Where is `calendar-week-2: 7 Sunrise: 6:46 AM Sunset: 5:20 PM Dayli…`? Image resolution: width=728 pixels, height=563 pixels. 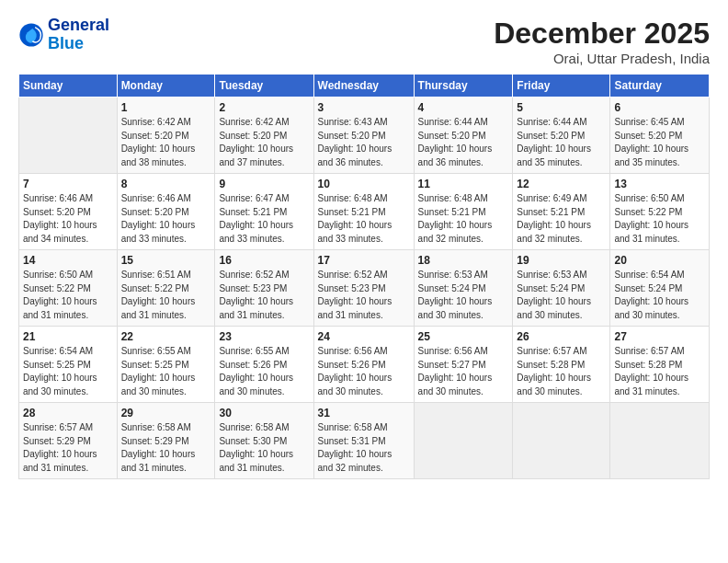
calendar-week-2: 7 Sunrise: 6:46 AM Sunset: 5:20 PM Dayli… is located at coordinates (364, 212).